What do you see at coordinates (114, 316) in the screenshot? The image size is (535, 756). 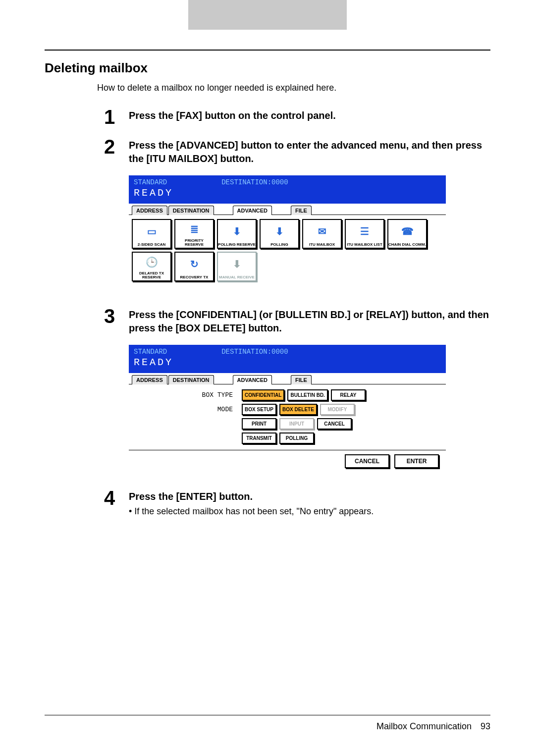 I see `step-number: 3` at bounding box center [114, 316].